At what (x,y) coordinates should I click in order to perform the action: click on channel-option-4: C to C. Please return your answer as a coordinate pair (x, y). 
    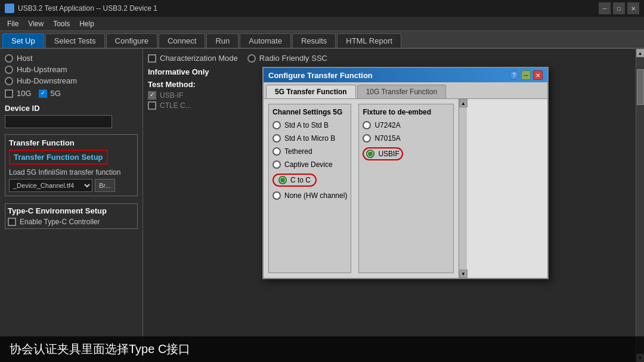
    Looking at the image, I should click on (310, 180).